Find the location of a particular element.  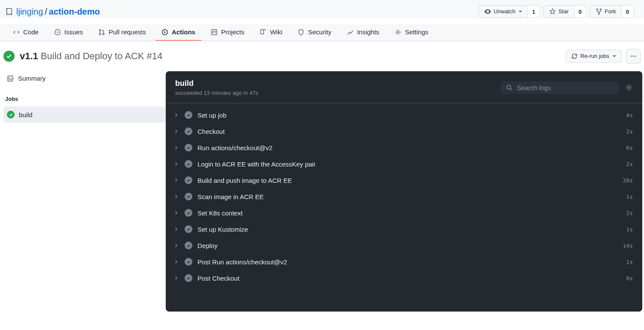

step-row: Set up Kustomize 1s is located at coordinates (404, 229).